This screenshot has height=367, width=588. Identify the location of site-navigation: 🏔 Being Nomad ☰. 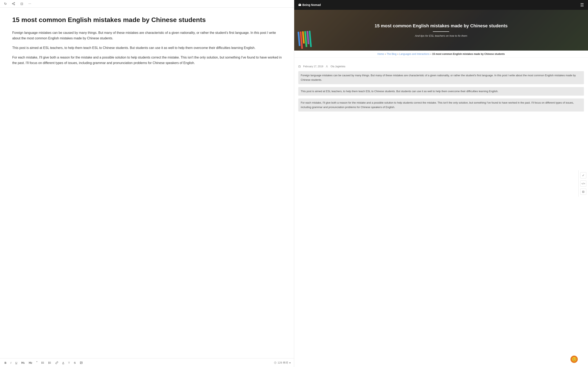
(441, 5).